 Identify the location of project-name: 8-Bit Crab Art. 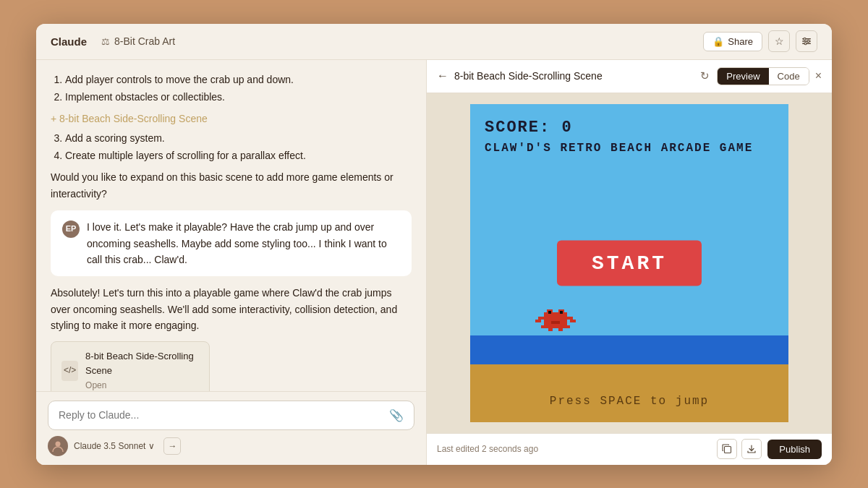
(145, 41).